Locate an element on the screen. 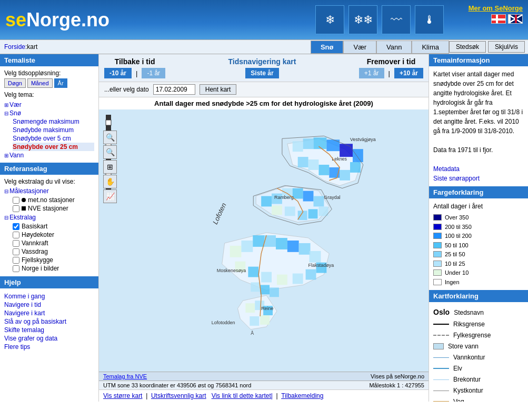 This screenshot has width=528, height=420. vassdrag-label: Vassdrag is located at coordinates (35, 252).